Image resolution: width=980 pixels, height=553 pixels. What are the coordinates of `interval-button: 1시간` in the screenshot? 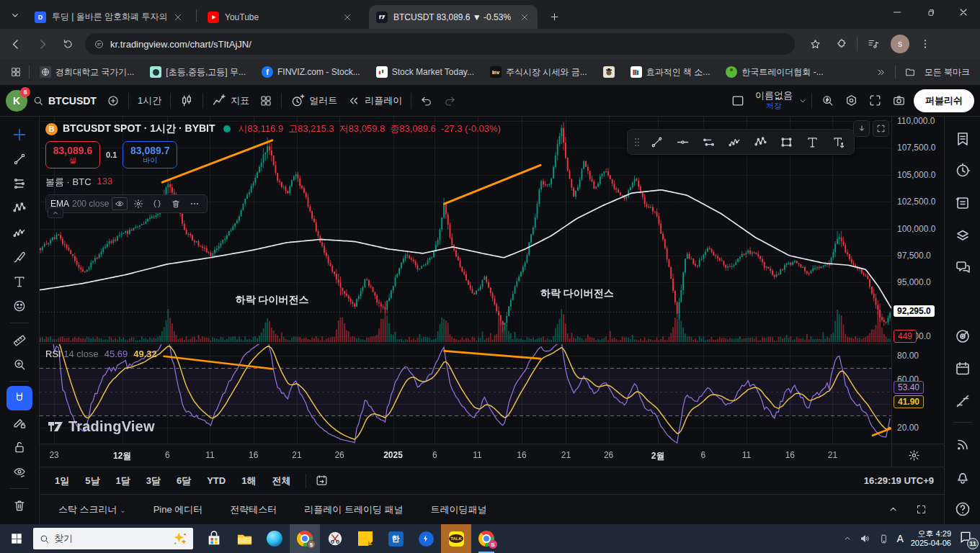 It's located at (150, 101).